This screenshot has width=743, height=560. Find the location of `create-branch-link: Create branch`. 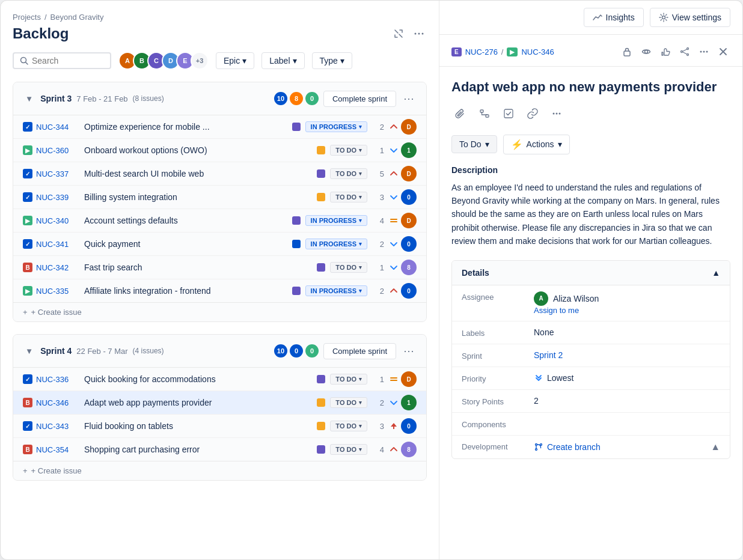

create-branch-link: Create branch is located at coordinates (567, 447).